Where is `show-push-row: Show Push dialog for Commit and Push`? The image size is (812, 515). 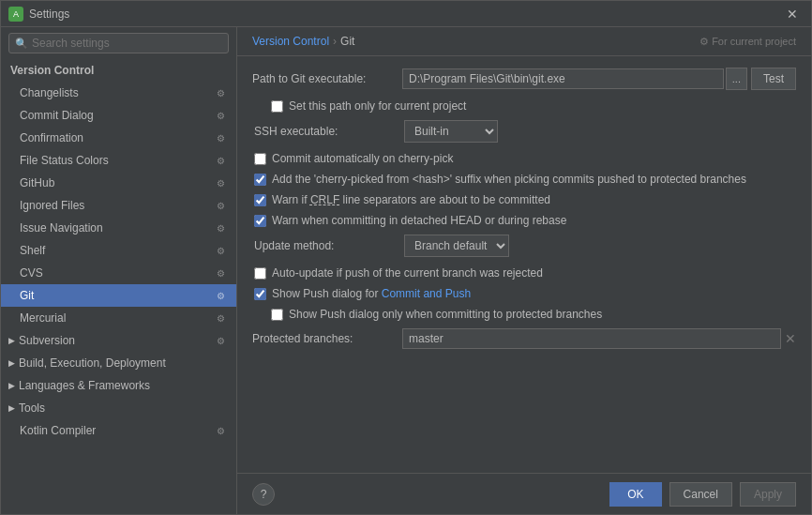 show-push-row: Show Push dialog for Commit and Push is located at coordinates (524, 294).